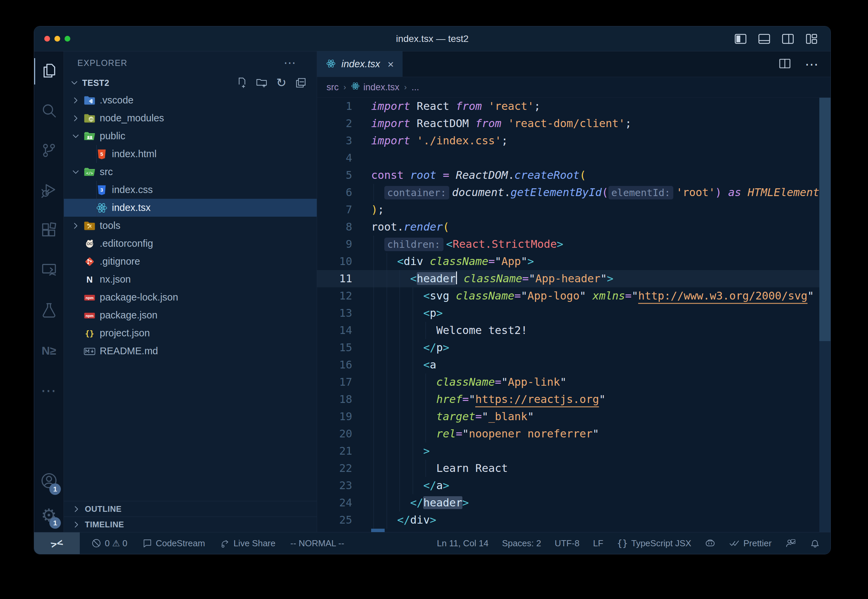 This screenshot has height=599, width=868. I want to click on code-line-16: 16 <a, so click(574, 365).